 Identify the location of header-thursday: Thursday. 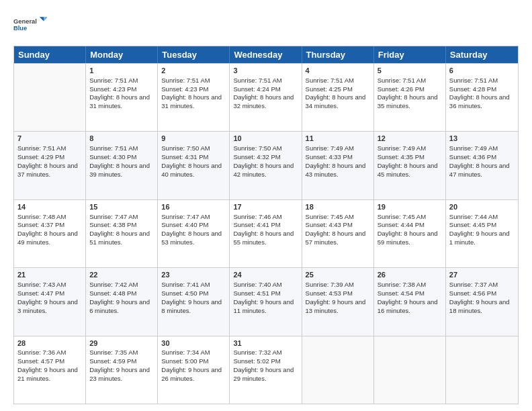
(339, 55).